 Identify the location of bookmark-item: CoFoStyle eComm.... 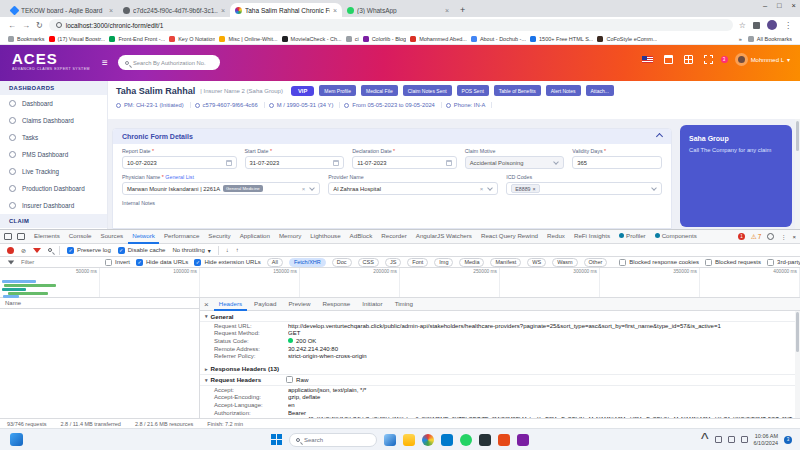
(627, 39).